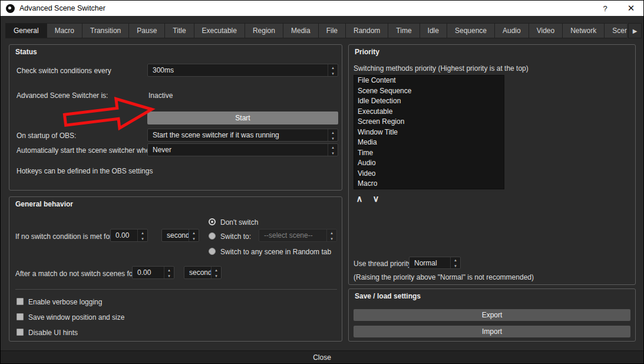  Describe the element at coordinates (65, 302) in the screenshot. I see `checkbox-verbose-logging-label: Enable verbose logging` at that location.